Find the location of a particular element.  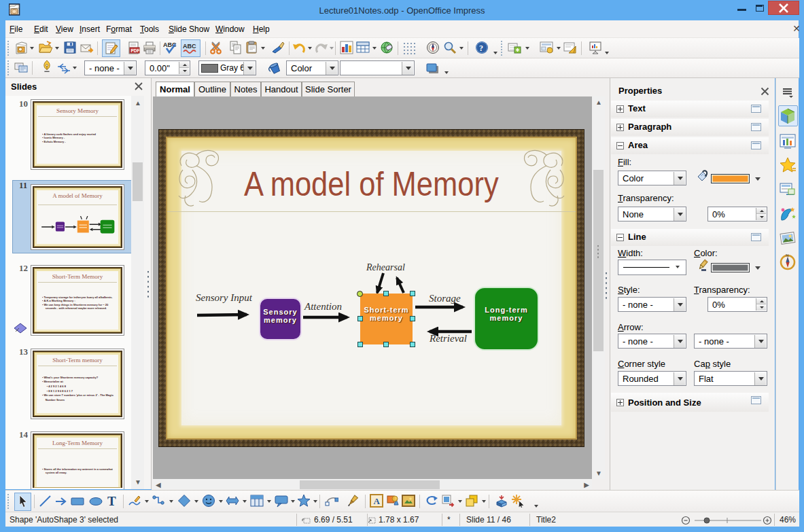

svg-text: ABC is located at coordinates (190, 46).